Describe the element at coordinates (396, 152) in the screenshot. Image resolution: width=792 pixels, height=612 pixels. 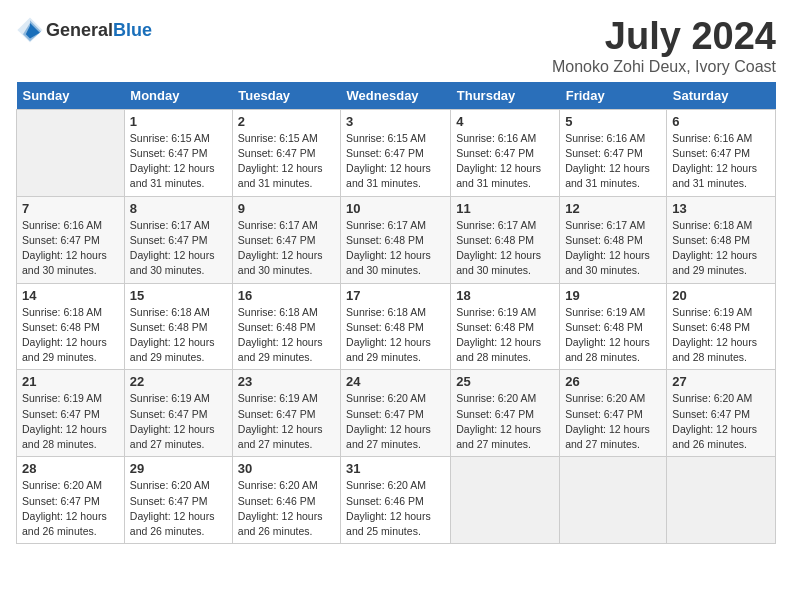
I see `calendar-week-row: 1Sunrise: 6:15 AM Sunset: 6:47 PM Daylig…` at that location.